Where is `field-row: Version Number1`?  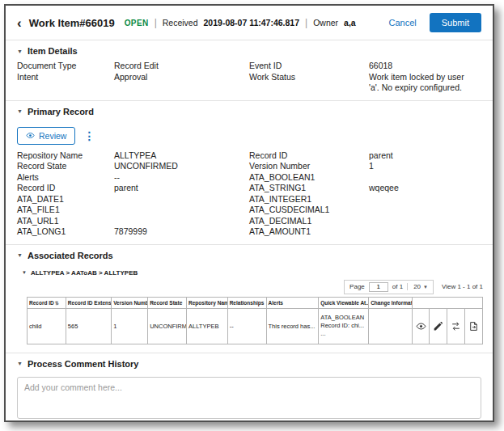
field-row: Version Number1 is located at coordinates (366, 167).